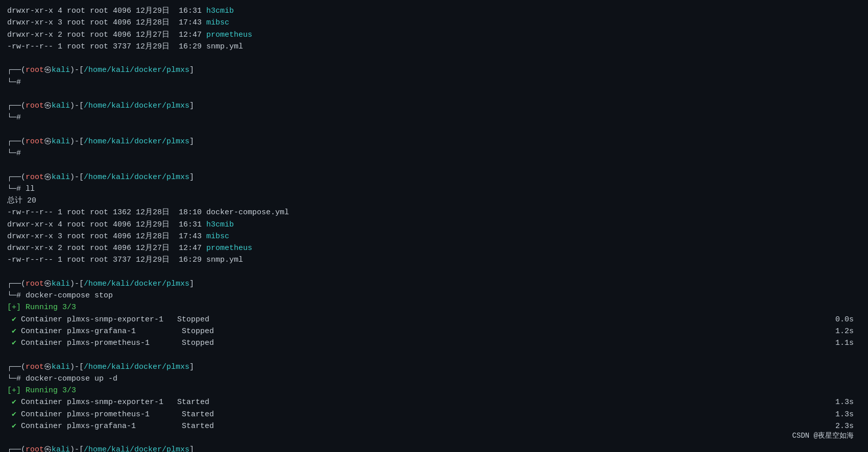 This screenshot has width=868, height=452. What do you see at coordinates (434, 402) in the screenshot?
I see `container-start-1: ✔ Container plmxs-snmp-exporter-1 Starte…` at bounding box center [434, 402].